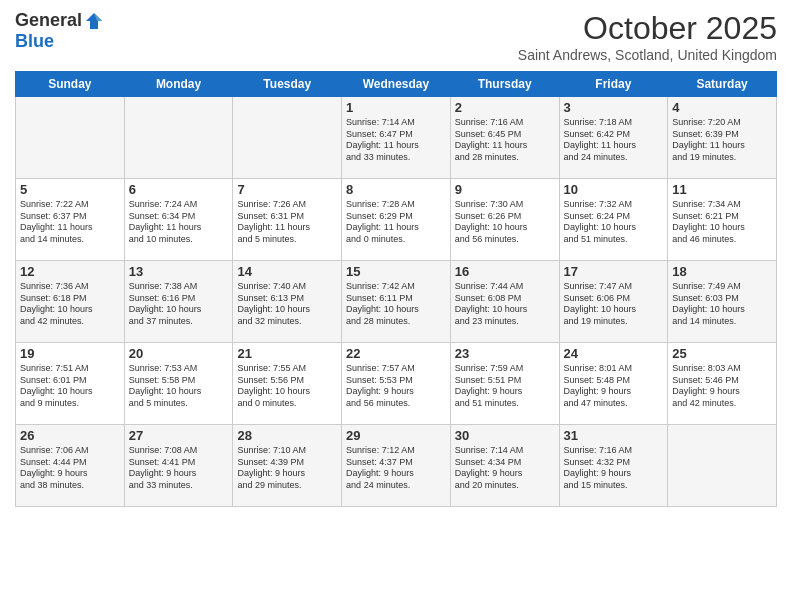 The height and width of the screenshot is (612, 792). What do you see at coordinates (396, 84) in the screenshot?
I see `day-header-wednesday: Wednesday` at bounding box center [396, 84].